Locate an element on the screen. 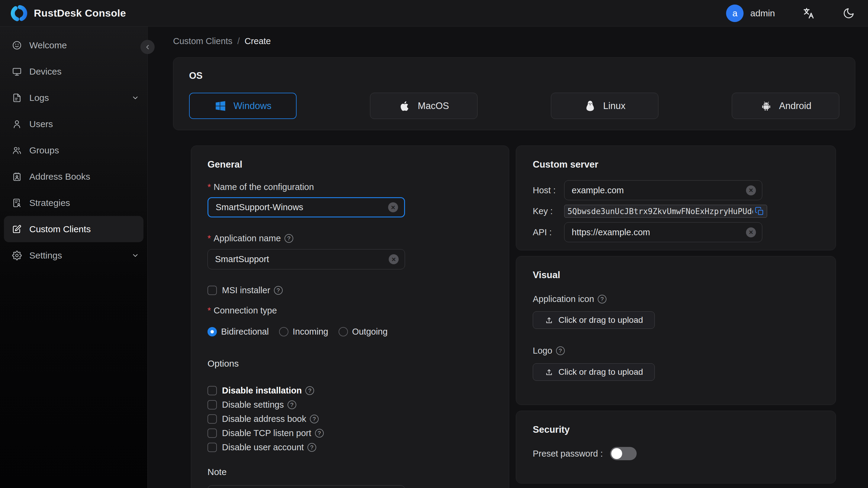 Image resolution: width=868 pixels, height=488 pixels. application-icon-label: Application icon ? is located at coordinates (676, 299).